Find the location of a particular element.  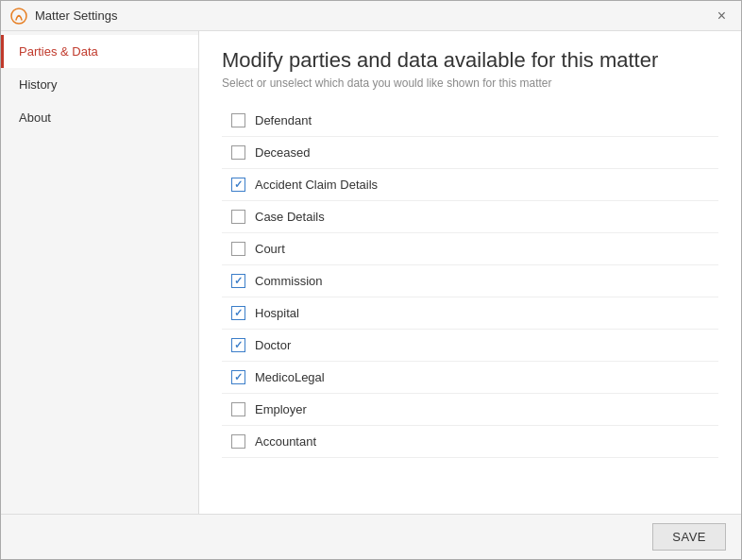

checkbox-defendant is located at coordinates (238, 121).